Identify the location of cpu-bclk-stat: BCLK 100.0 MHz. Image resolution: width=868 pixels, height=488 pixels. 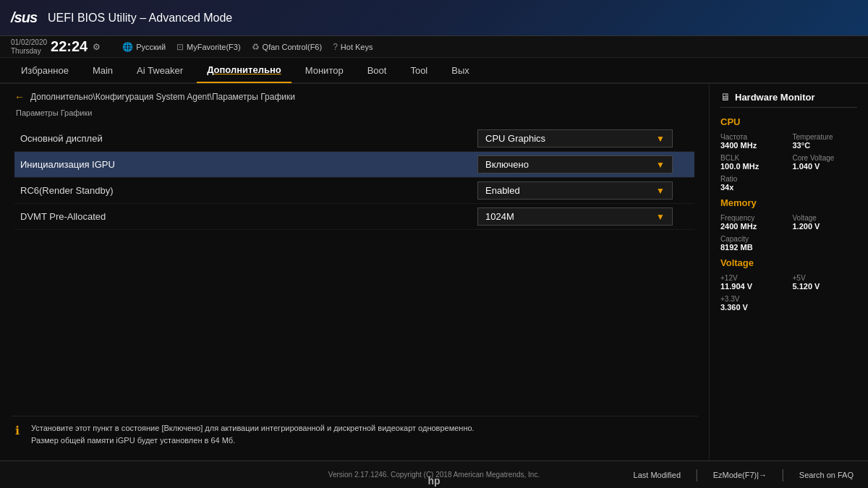
(753, 162).